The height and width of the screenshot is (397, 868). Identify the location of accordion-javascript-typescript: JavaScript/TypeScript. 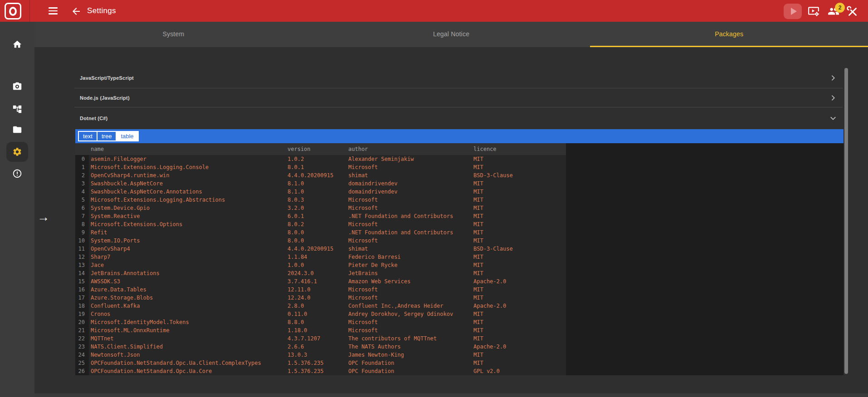
(458, 78).